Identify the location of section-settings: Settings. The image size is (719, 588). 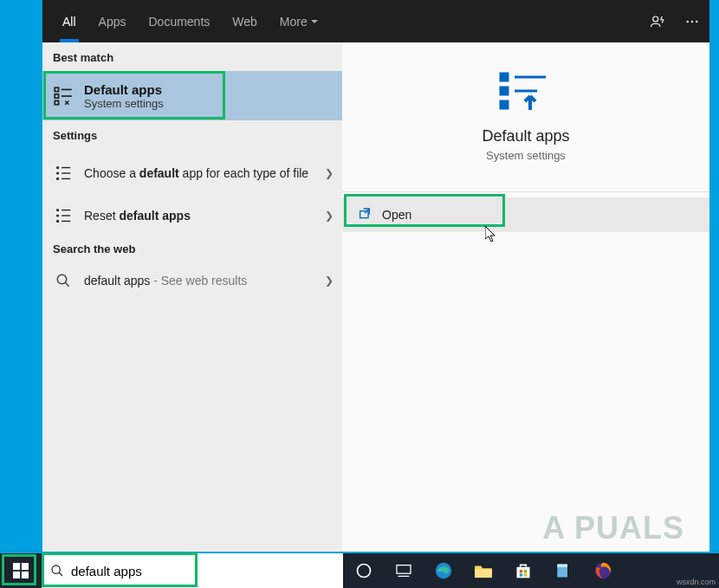
(192, 135).